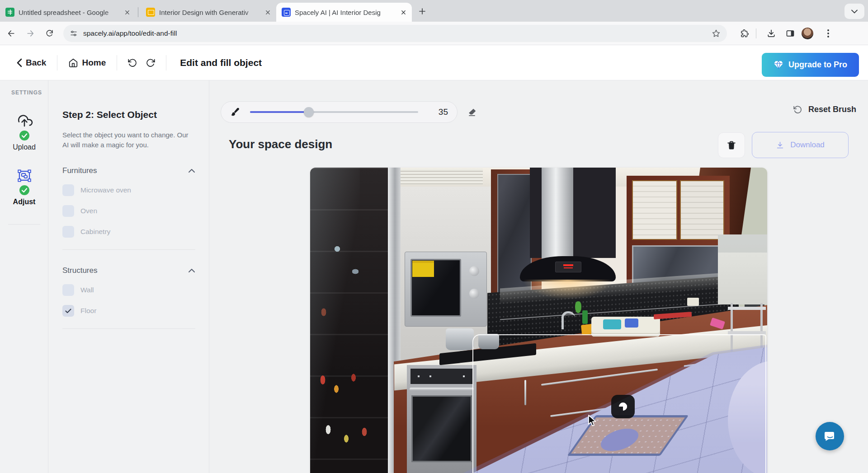 This screenshot has width=868, height=473. What do you see at coordinates (151, 63) in the screenshot?
I see `redo-button` at bounding box center [151, 63].